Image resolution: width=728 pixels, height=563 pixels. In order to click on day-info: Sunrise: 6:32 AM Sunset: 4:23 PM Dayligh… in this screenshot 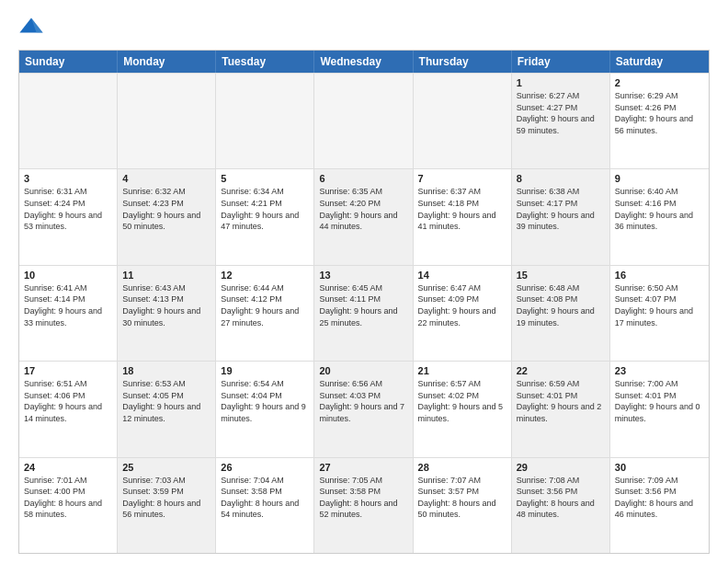, I will do `click(166, 209)`.